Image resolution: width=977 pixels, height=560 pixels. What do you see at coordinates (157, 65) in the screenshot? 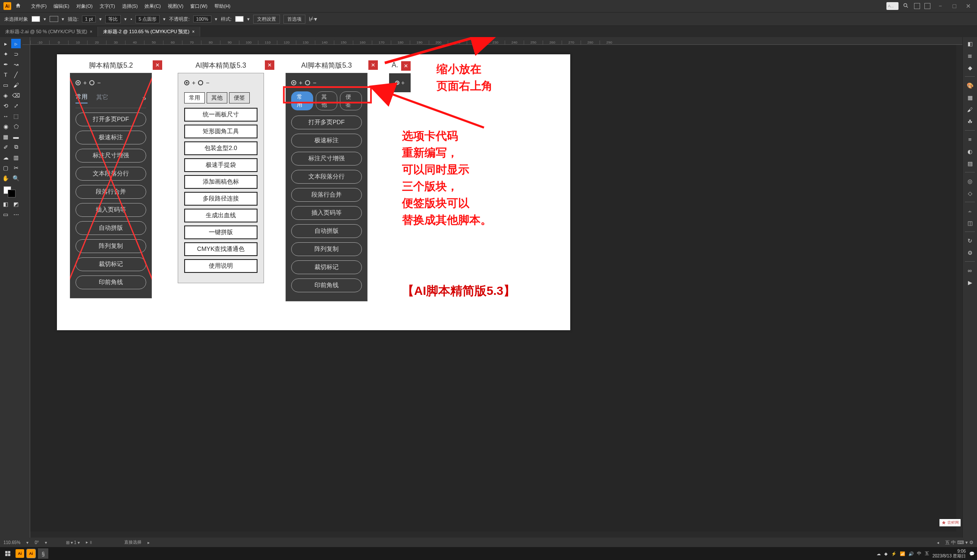
I see `panel1-close-button: ✕` at bounding box center [157, 65].